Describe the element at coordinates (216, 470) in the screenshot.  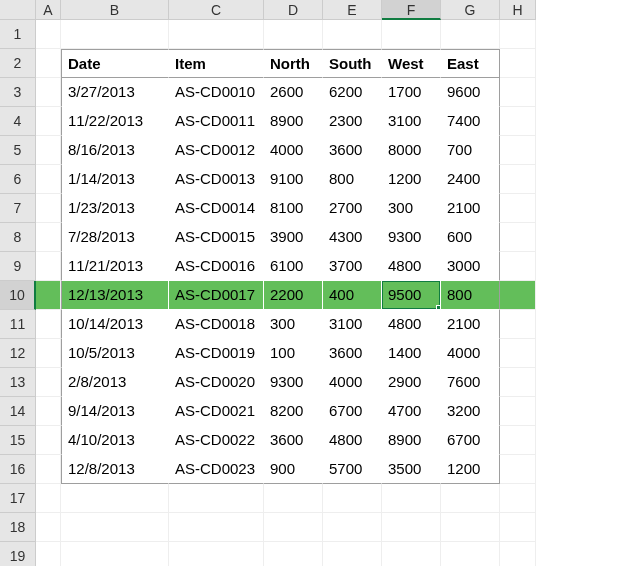
I see `cell-C16: AS-CD0023` at that location.